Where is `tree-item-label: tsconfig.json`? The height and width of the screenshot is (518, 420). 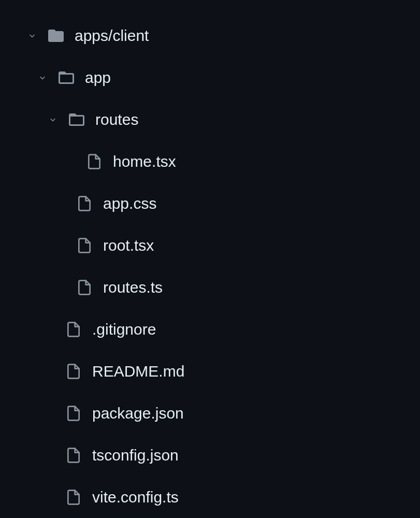
tree-item-label: tsconfig.json is located at coordinates (136, 455).